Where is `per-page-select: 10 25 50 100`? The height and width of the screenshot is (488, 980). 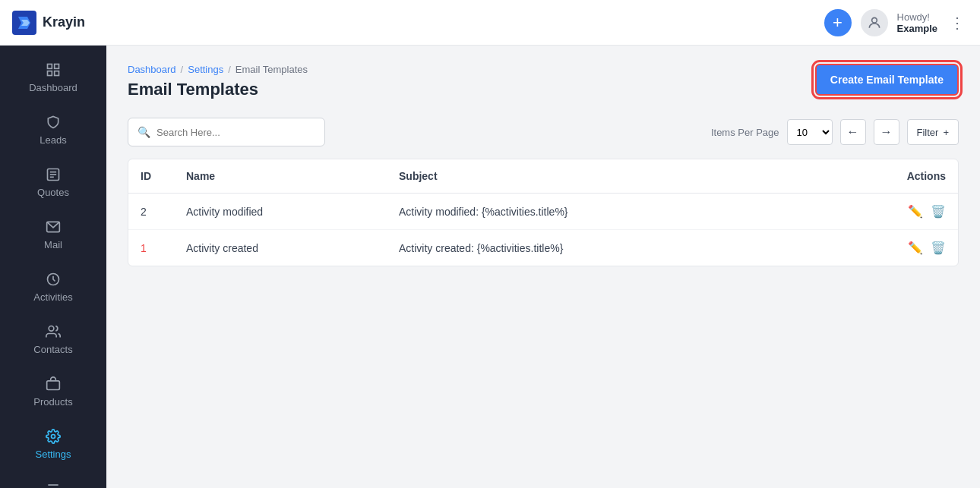 per-page-select: 10 25 50 100 is located at coordinates (810, 132).